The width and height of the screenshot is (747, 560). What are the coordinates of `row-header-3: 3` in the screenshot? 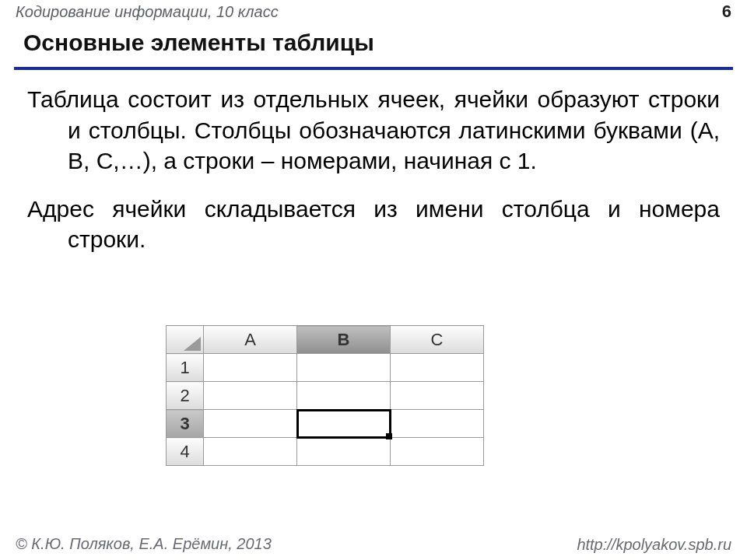 It's located at (185, 424).